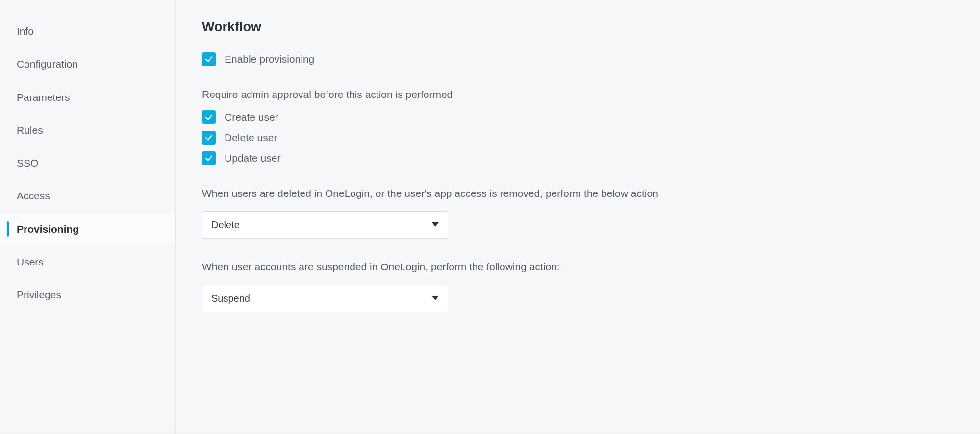  I want to click on sidebar-item-label: Provisioning, so click(48, 229).